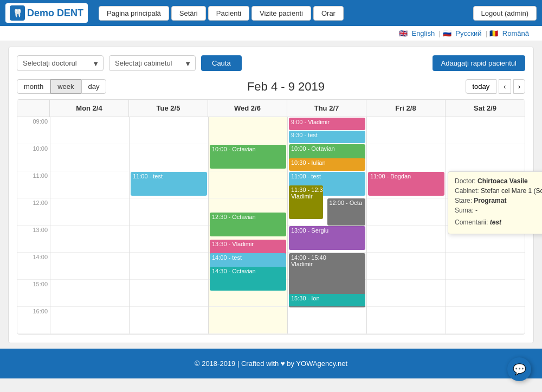  I want to click on footer: © 2018-2019 | Crafted with ♥ by YOWAgenc…, so click(271, 363).